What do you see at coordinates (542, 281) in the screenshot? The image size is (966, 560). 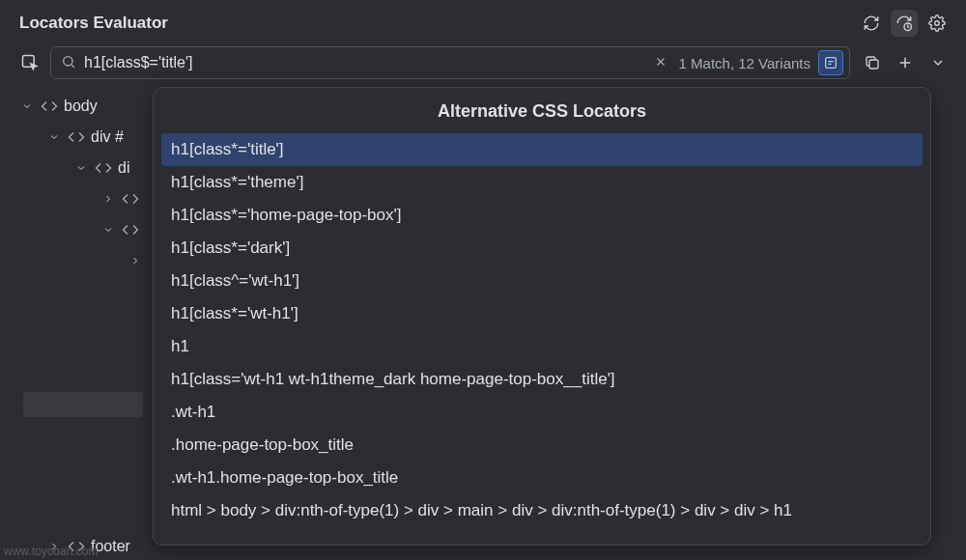 I see `popup-item: h1[class^='wt-h1']` at bounding box center [542, 281].